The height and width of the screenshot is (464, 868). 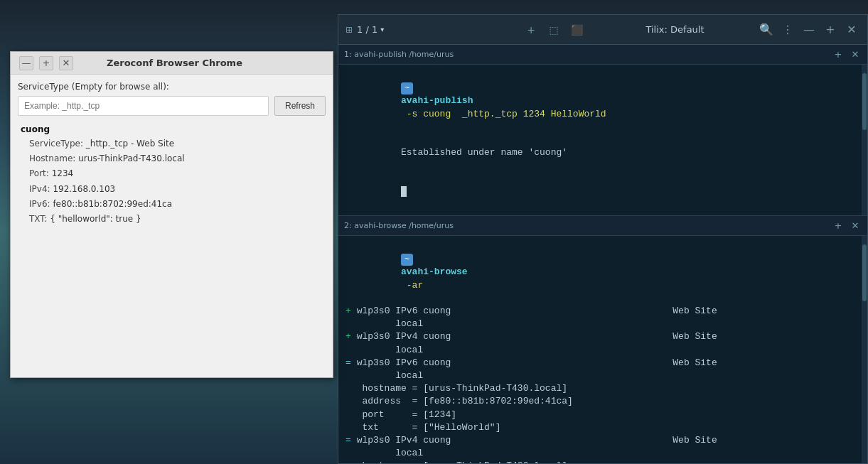 What do you see at coordinates (300, 106) in the screenshot?
I see `refresh-button: Refresh` at bounding box center [300, 106].